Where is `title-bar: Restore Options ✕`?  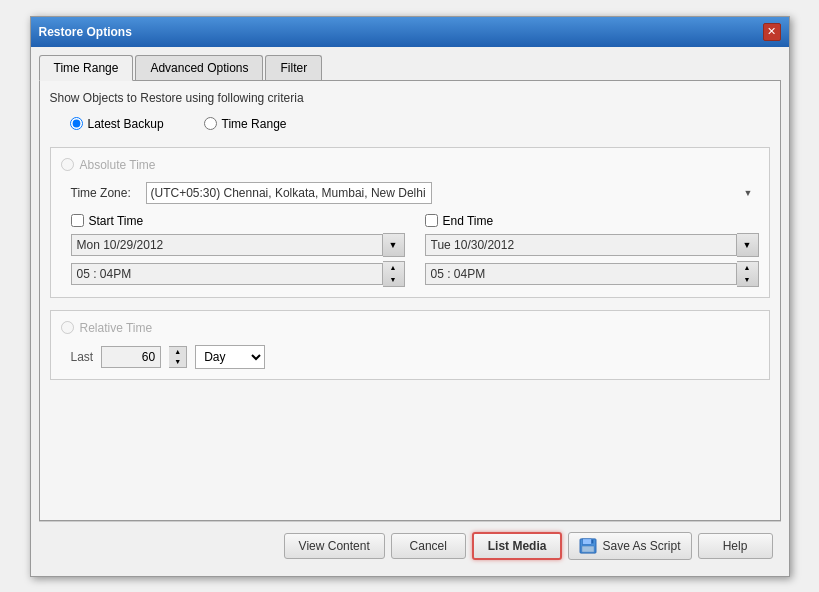 title-bar: Restore Options ✕ is located at coordinates (410, 32).